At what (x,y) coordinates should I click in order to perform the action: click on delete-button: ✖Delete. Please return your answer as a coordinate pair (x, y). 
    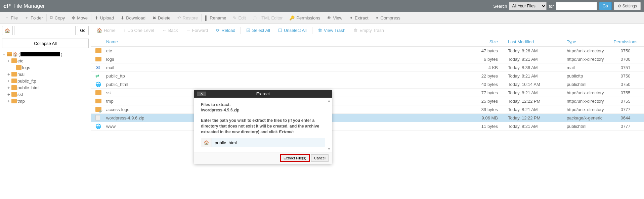
    Looking at the image, I should click on (162, 18).